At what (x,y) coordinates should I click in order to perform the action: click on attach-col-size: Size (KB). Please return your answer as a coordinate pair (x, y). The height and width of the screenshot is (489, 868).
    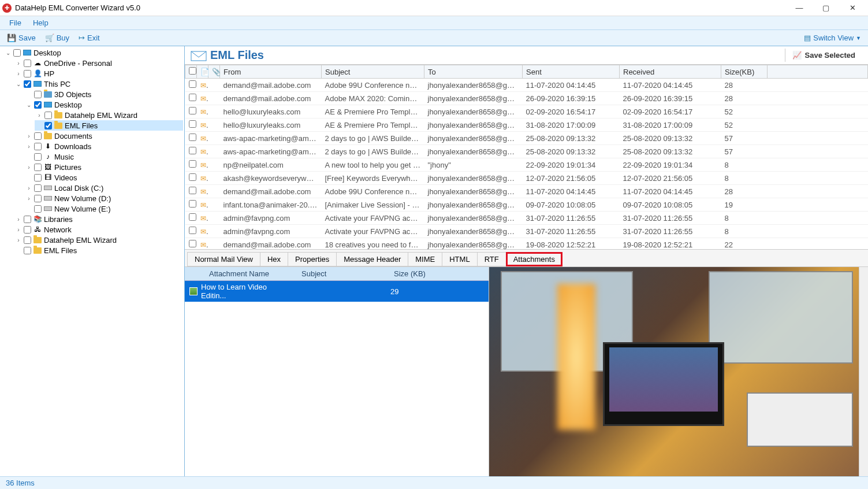
    Looking at the image, I should click on (439, 274).